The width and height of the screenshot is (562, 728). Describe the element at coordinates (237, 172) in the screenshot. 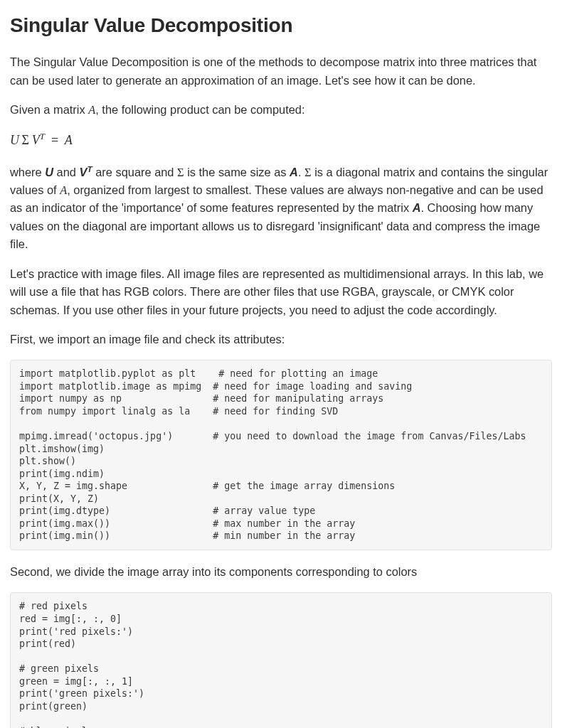

I see `text: is the same size as` at that location.